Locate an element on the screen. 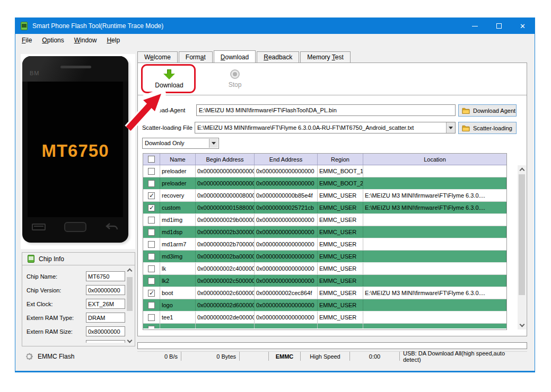 Image resolution: width=551 pixels, height=392 pixels. ram-type-field is located at coordinates (106, 318).